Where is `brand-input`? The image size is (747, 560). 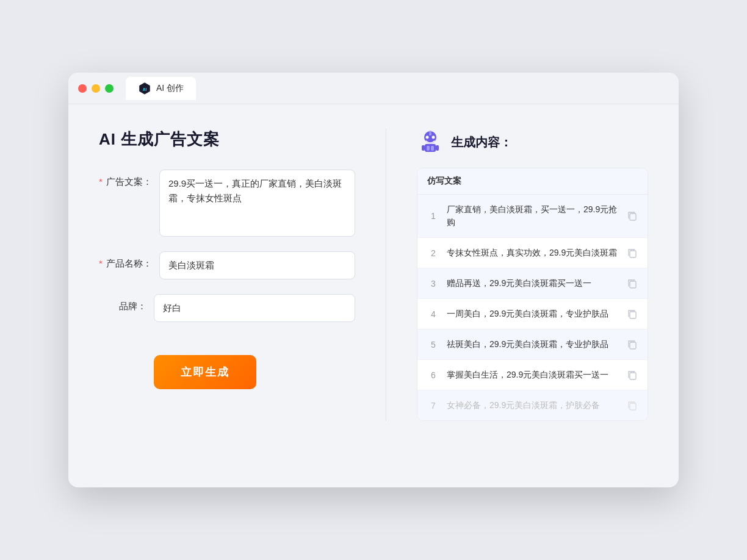
brand-input is located at coordinates (254, 308).